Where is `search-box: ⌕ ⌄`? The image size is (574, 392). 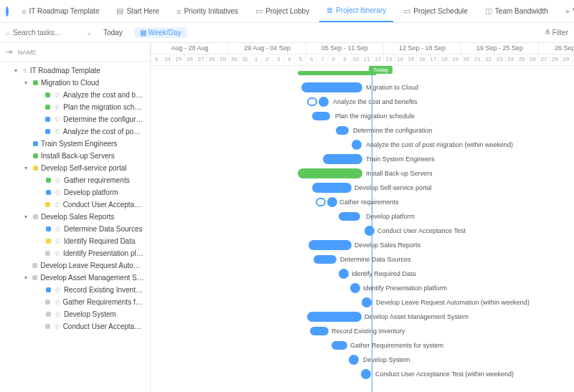 search-box: ⌕ ⌄ is located at coordinates (49, 33).